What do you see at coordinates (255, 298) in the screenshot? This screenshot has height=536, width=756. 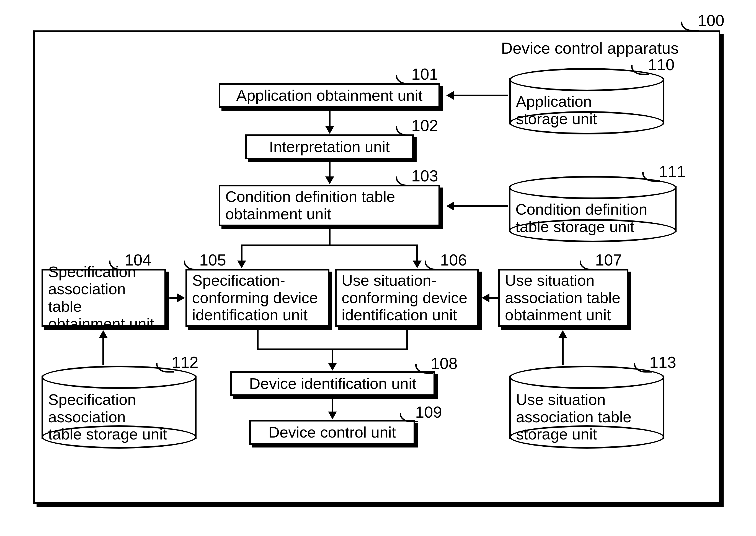 I see `box-105-label: Specification- conforming device identif…` at bounding box center [255, 298].